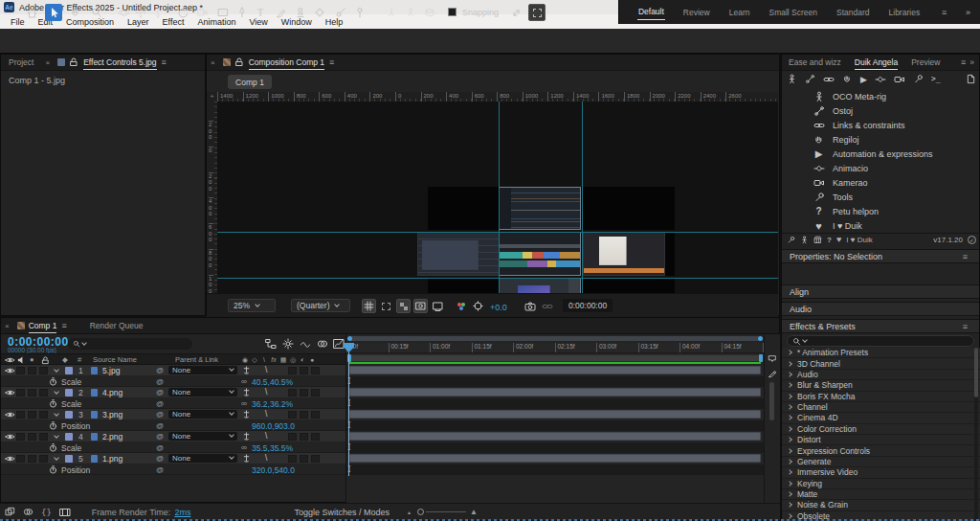 This screenshot has height=521, width=980. Describe the element at coordinates (54, 404) in the screenshot. I see `stopwatch-icon` at that location.